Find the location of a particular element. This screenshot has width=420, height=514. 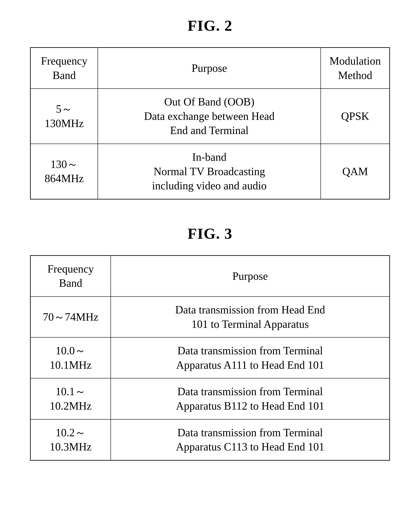

table-row: 5～130MHz Out Of Band (OOB)Data exchange … is located at coordinates (210, 116).